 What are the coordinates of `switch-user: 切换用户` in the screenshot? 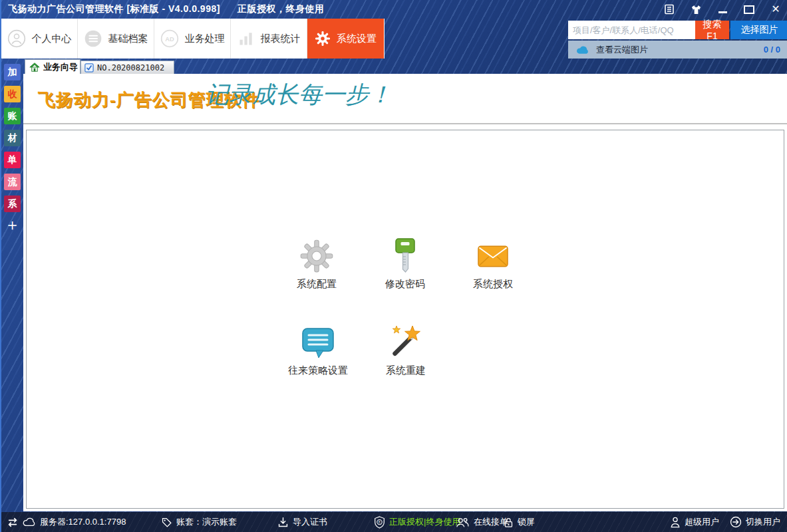 It's located at (755, 522).